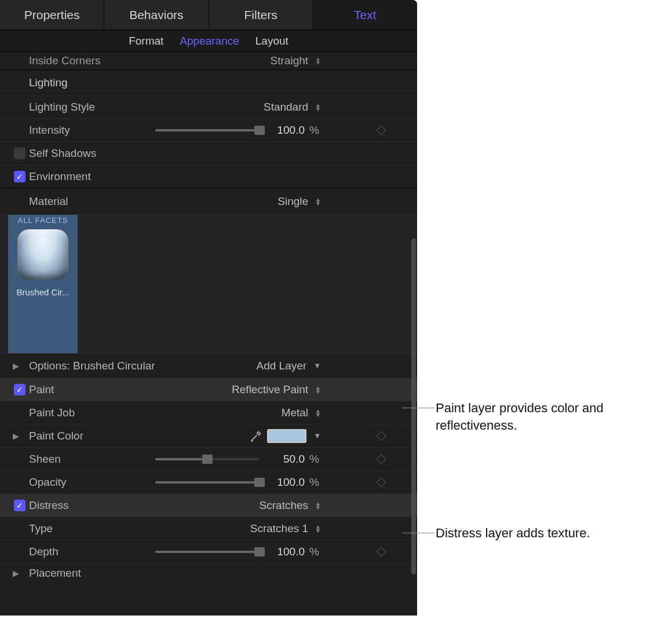 Image resolution: width=672 pixels, height=641 pixels. Describe the element at coordinates (286, 107) in the screenshot. I see `lighting-style-value: Standard` at that location.